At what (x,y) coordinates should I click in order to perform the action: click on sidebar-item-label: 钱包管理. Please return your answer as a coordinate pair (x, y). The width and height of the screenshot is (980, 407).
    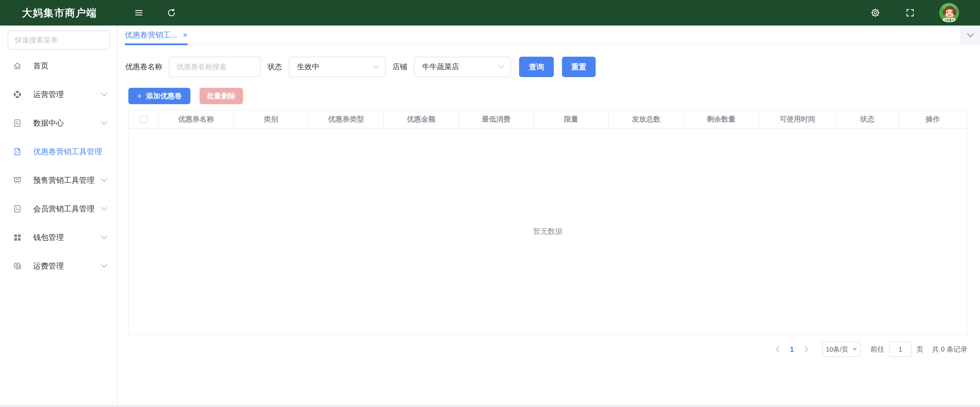
    Looking at the image, I should click on (49, 238).